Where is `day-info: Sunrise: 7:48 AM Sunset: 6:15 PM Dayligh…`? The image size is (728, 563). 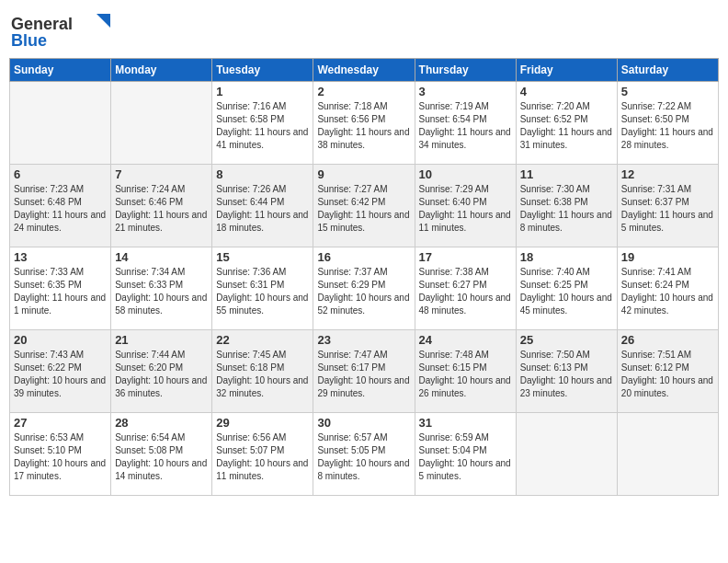 day-info: Sunrise: 7:48 AM Sunset: 6:15 PM Dayligh… is located at coordinates (465, 374).